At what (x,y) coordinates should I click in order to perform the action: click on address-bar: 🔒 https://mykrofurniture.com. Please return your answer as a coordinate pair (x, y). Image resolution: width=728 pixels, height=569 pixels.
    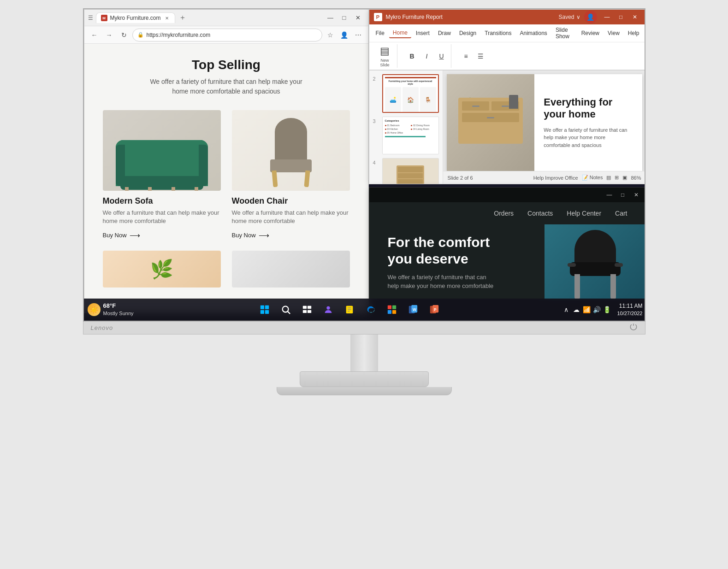
    Looking at the image, I should click on (227, 35).